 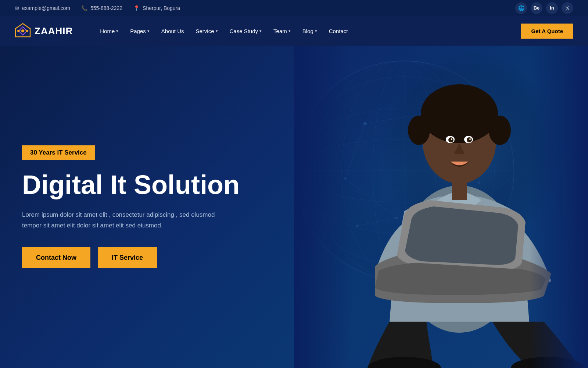 I want to click on nav-service: Service ▾, so click(x=207, y=31).